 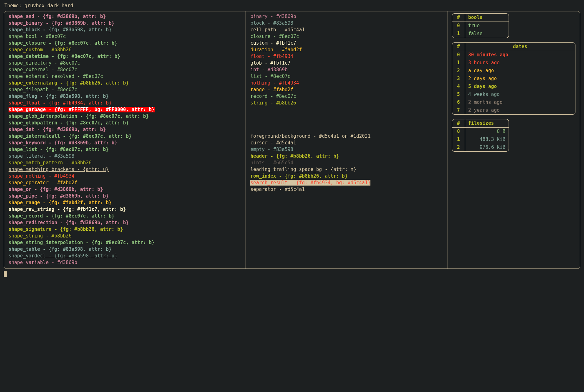 What do you see at coordinates (63, 143) in the screenshot?
I see `style-entry: shape_keyword - {fg: #d3869b, attr: b}` at bounding box center [63, 143].